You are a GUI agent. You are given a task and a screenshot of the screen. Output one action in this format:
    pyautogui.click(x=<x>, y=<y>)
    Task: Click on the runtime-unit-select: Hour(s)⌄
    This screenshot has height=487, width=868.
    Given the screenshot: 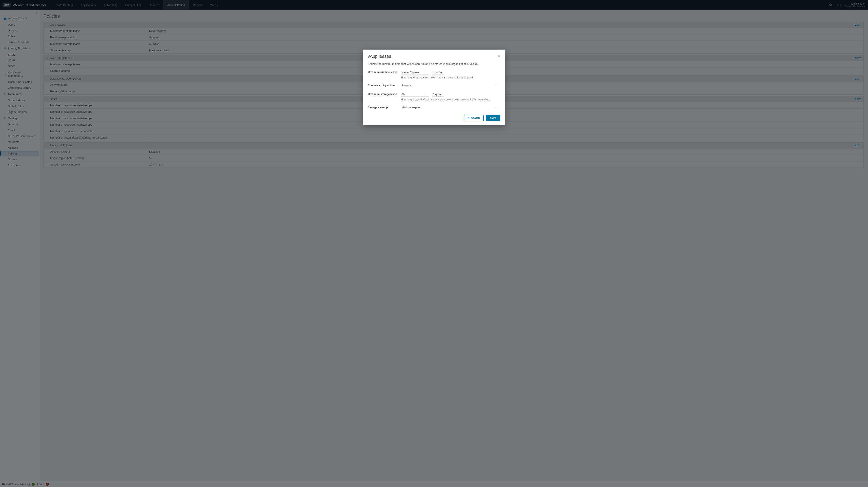 What is the action you would take?
    pyautogui.click(x=438, y=73)
    